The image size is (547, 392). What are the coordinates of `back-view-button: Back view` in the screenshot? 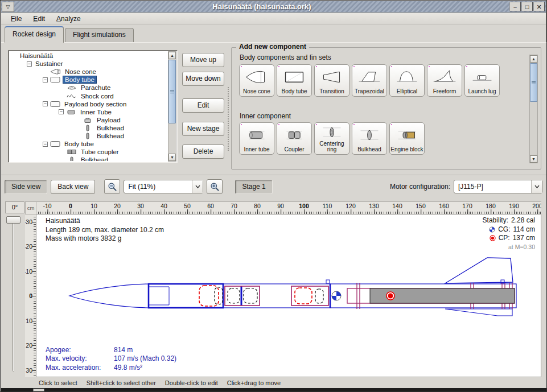 It's located at (73, 187).